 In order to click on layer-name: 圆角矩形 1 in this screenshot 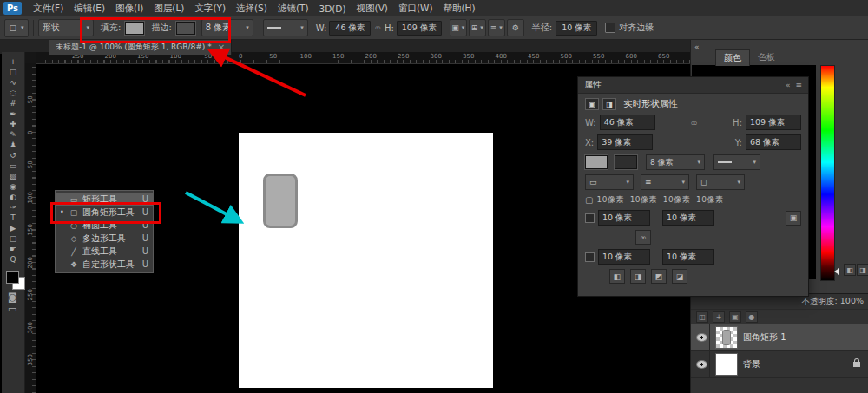, I will do `click(765, 337)`.